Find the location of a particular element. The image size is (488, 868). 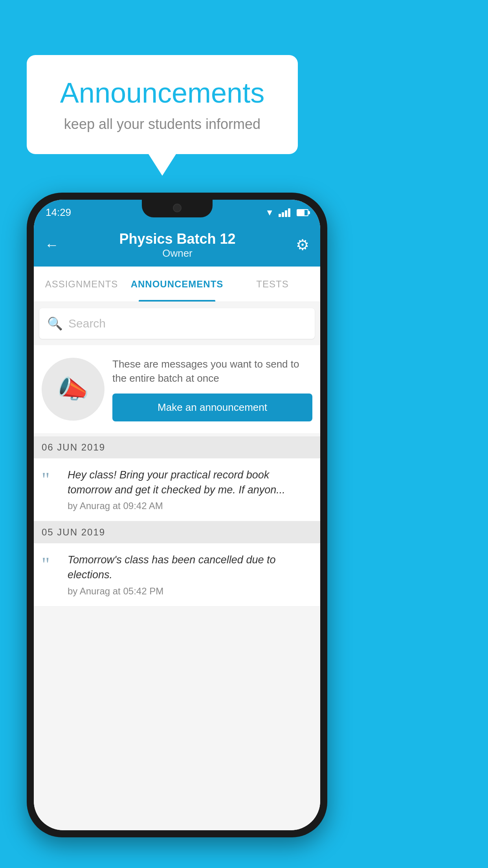

quote-icon-2: " is located at coordinates (51, 564).